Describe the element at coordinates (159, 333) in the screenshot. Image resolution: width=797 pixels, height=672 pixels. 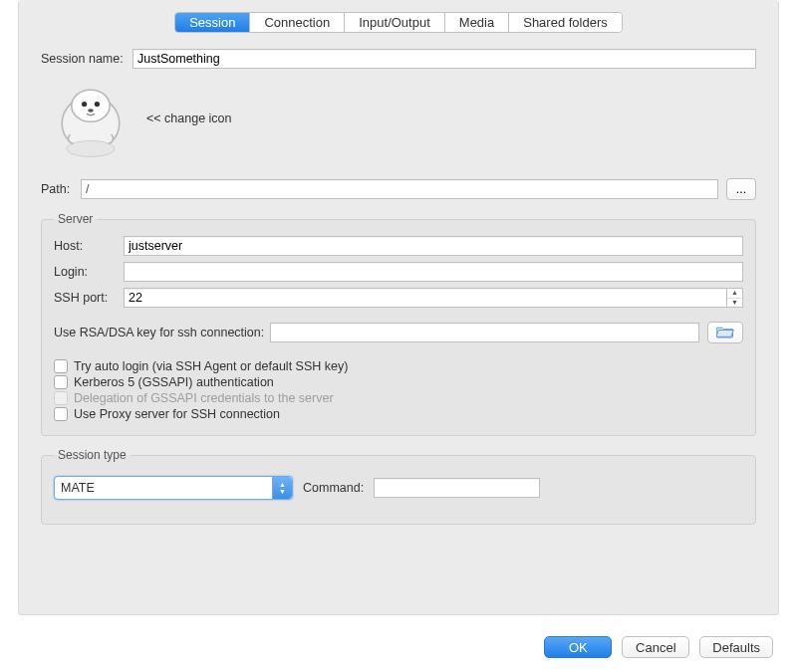
I see `rsa-key-label: Use RSA/DSA key for ssh connection:` at that location.